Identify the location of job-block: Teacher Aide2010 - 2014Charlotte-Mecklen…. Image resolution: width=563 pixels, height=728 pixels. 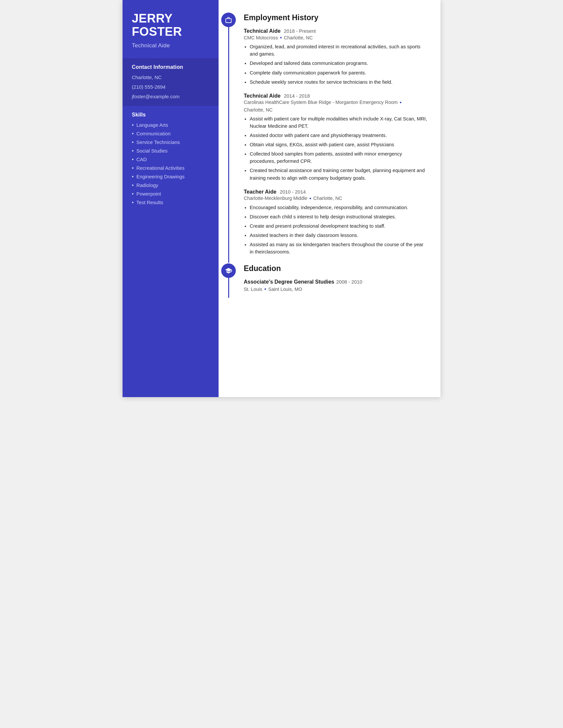
(336, 222).